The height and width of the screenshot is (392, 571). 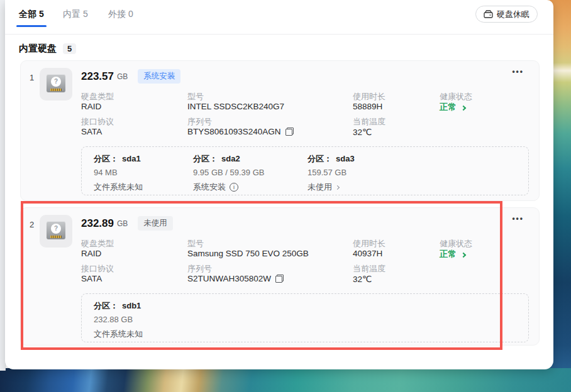 I want to click on model-value: INTEL SSDSC2KB240G7, so click(x=236, y=107).